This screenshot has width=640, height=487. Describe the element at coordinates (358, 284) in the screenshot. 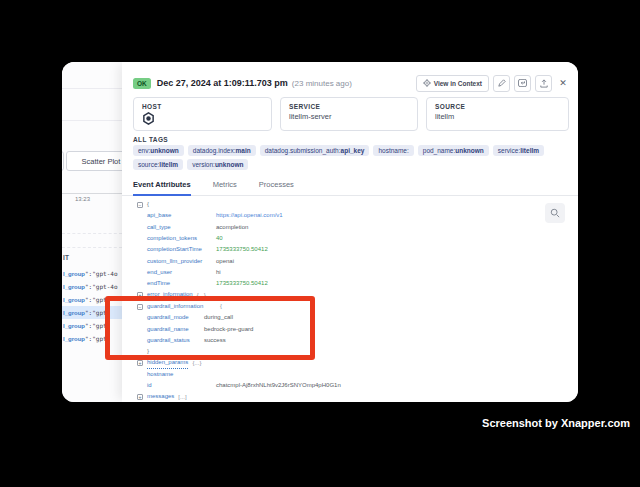

I see `json-row: endTime1735333750.50412` at that location.